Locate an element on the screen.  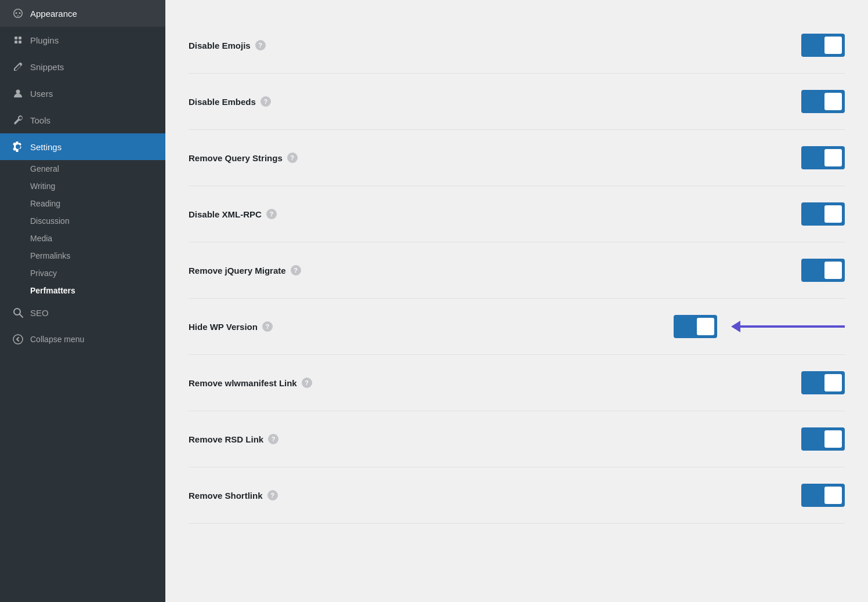
setting-row-disable-emojis: Disable Emojis ? is located at coordinates (516, 45).